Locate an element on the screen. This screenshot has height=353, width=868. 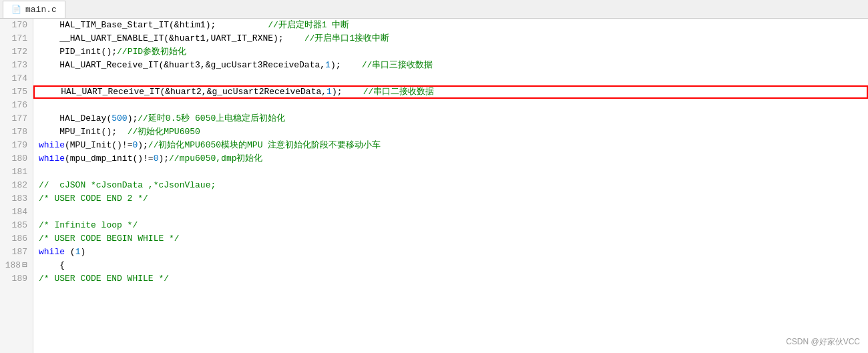
line-number: 184 is located at coordinates (16, 212).